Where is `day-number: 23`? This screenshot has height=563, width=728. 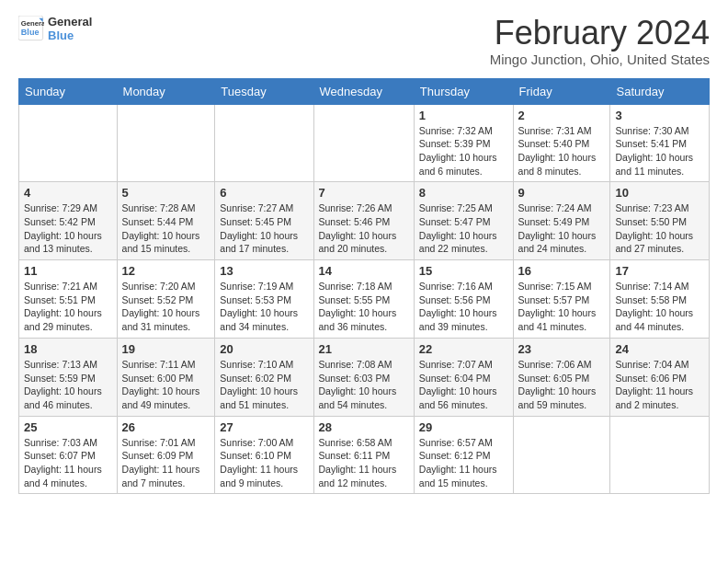
day-number: 23 is located at coordinates (563, 350).